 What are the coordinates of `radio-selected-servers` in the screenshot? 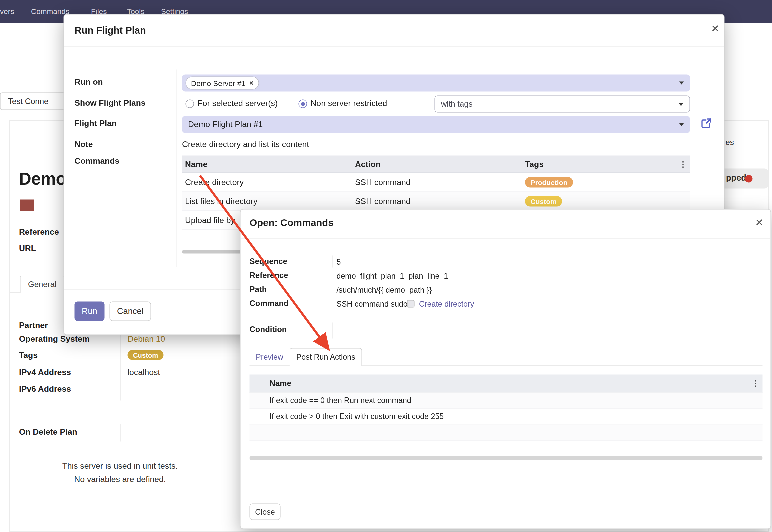 It's located at (190, 104).